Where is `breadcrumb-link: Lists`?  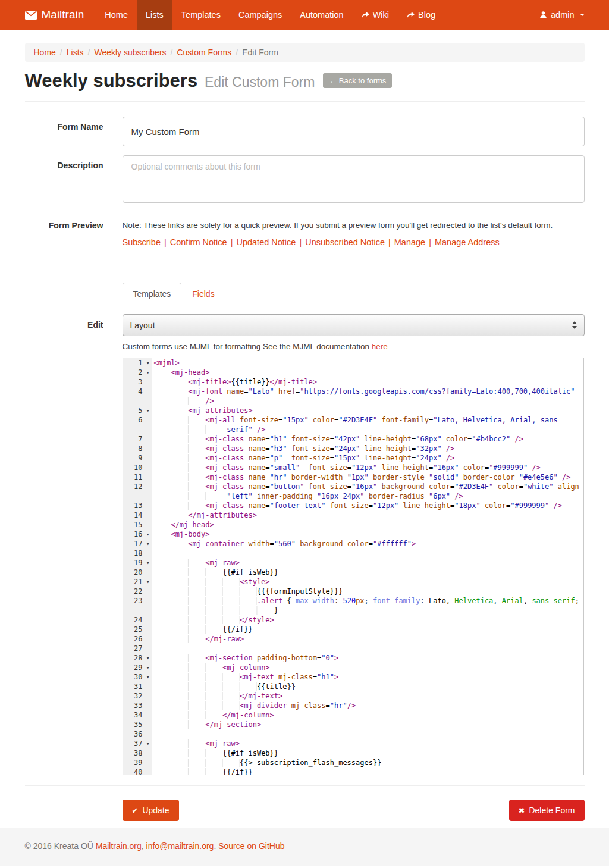
breadcrumb-link: Lists is located at coordinates (75, 52).